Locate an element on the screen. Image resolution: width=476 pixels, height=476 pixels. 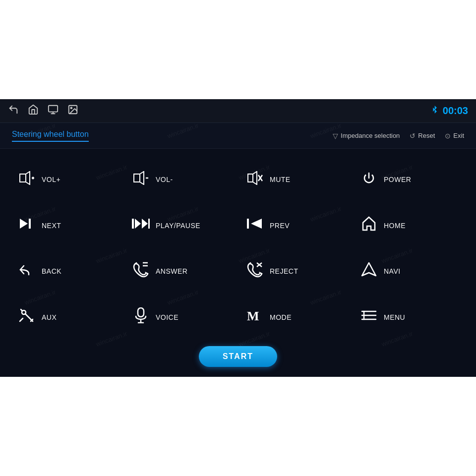
power-icon is located at coordinates (369, 179).